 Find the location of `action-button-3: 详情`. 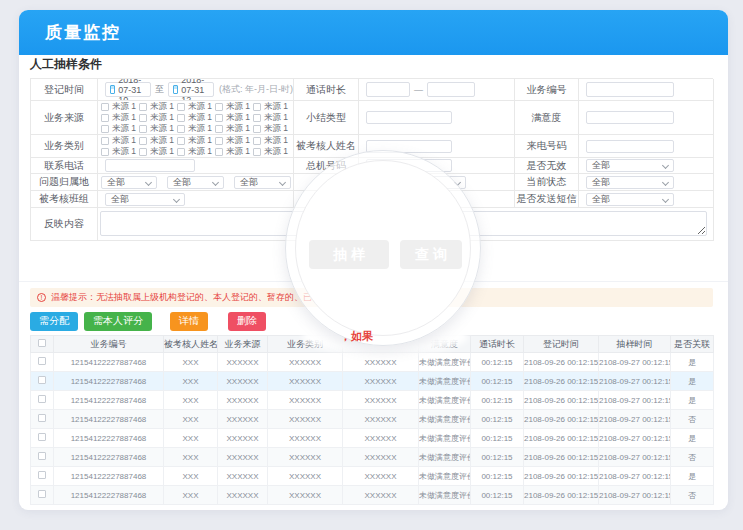

action-button-3: 详情 is located at coordinates (189, 322).